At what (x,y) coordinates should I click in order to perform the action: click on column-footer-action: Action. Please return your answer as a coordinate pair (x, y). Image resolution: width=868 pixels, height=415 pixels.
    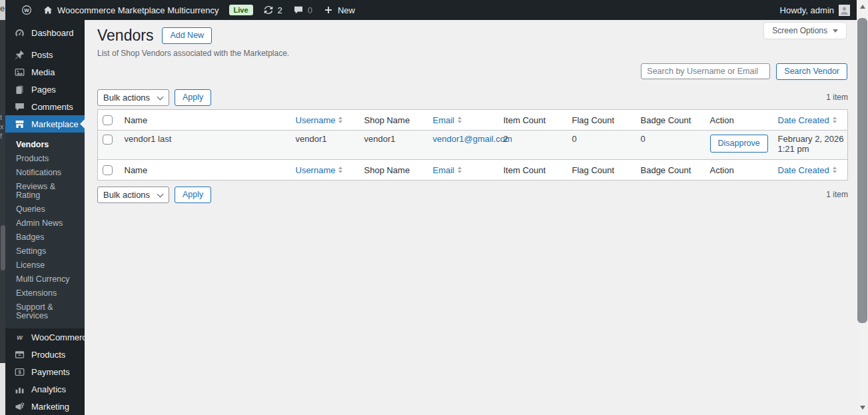
    Looking at the image, I should click on (722, 171).